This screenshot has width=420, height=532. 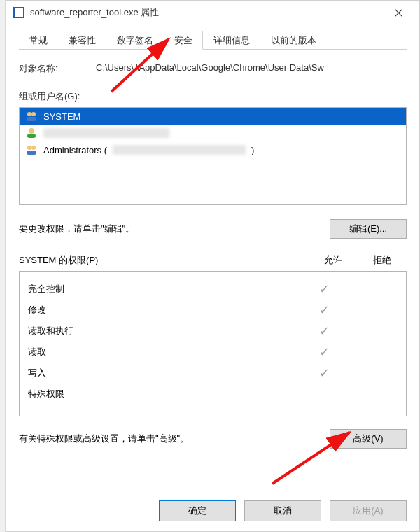 What do you see at coordinates (283, 511) in the screenshot?
I see `cancel-button: 取消` at bounding box center [283, 511].